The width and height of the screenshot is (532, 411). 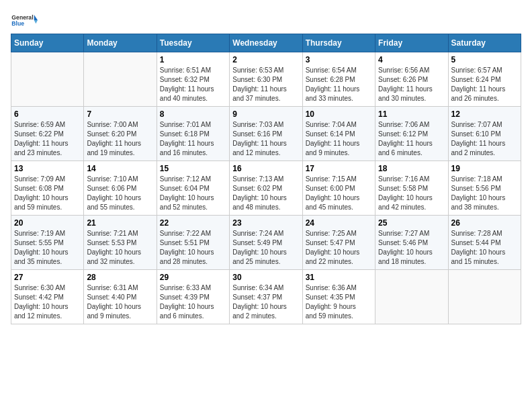 I want to click on calendar-cell: 31Sunrise: 6:36 AM Sunset: 4:35 PM Dayli…, so click(x=339, y=297).